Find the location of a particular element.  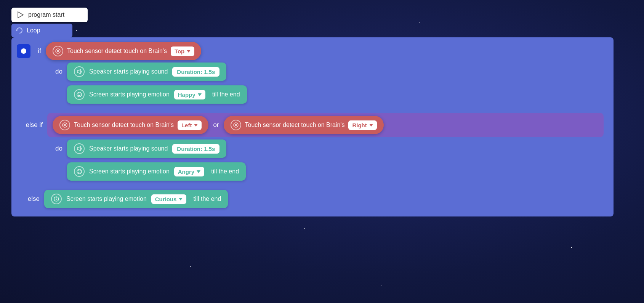

emotion-block-1: Screen starts playing emotion Happy till… is located at coordinates (157, 95).